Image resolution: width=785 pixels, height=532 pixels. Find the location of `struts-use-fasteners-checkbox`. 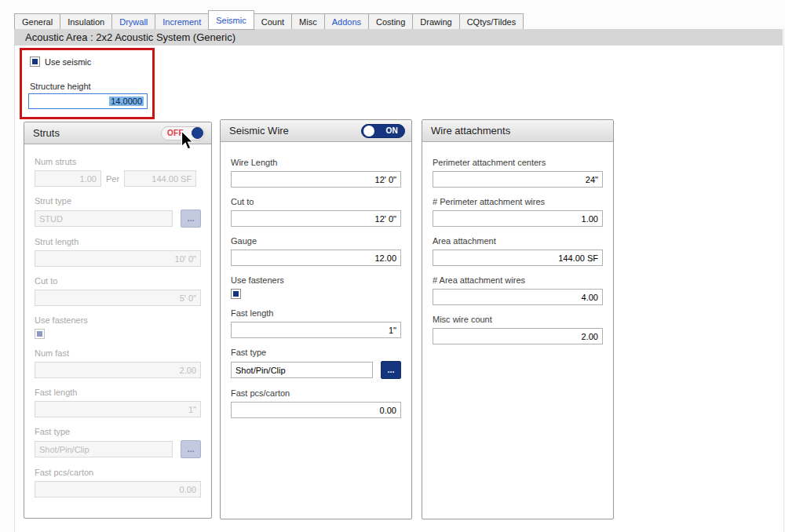

struts-use-fasteners-checkbox is located at coordinates (39, 334).